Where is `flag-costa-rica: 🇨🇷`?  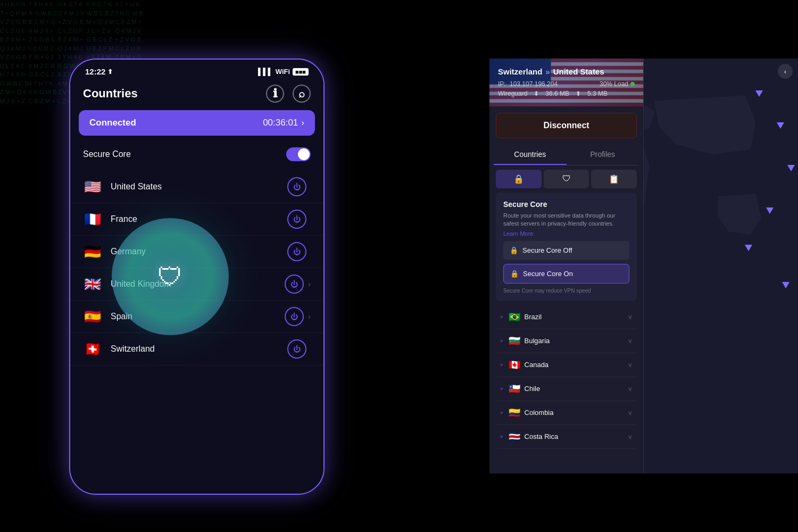
flag-costa-rica: 🇨🇷 is located at coordinates (514, 437).